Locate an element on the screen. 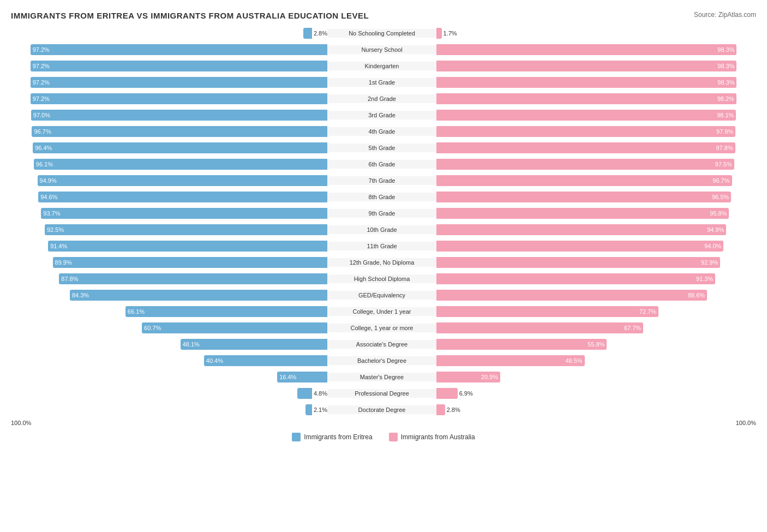 The image size is (767, 532). chart-row: 66.1% College, Under 1 year 72.7% is located at coordinates (384, 312).